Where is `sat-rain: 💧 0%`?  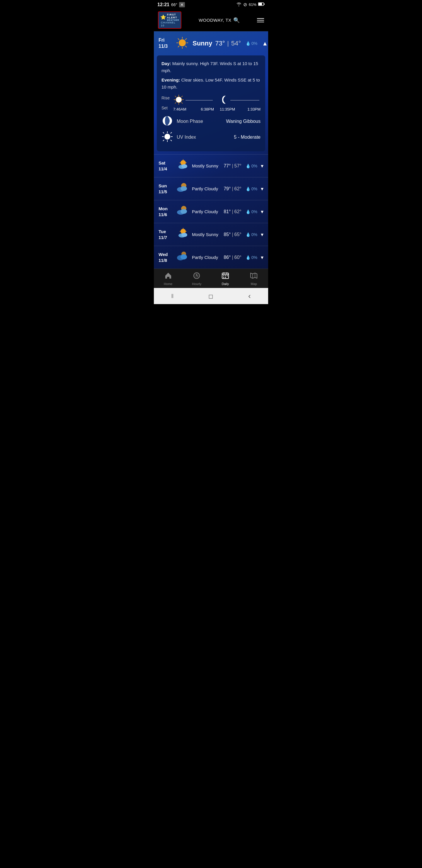
sat-rain: 💧 0% is located at coordinates (251, 166).